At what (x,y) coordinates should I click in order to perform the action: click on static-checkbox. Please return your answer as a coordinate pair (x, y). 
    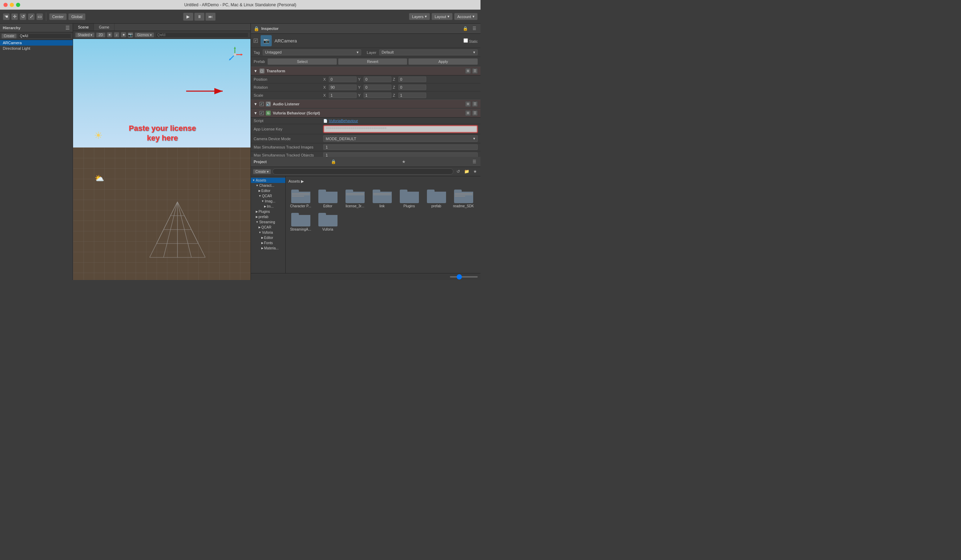
    Looking at the image, I should click on (466, 40).